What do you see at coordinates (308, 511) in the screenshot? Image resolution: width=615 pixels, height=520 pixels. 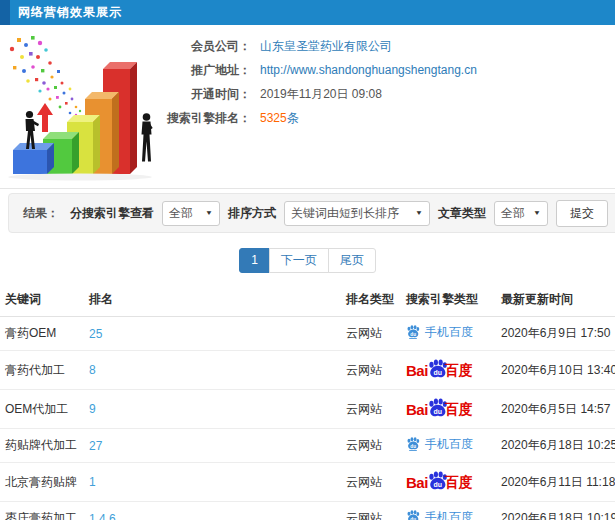 I see `table-row: 枣庄膏药加工1,4,6云网站du手机百度2020年6月18日 10:19` at bounding box center [308, 511].